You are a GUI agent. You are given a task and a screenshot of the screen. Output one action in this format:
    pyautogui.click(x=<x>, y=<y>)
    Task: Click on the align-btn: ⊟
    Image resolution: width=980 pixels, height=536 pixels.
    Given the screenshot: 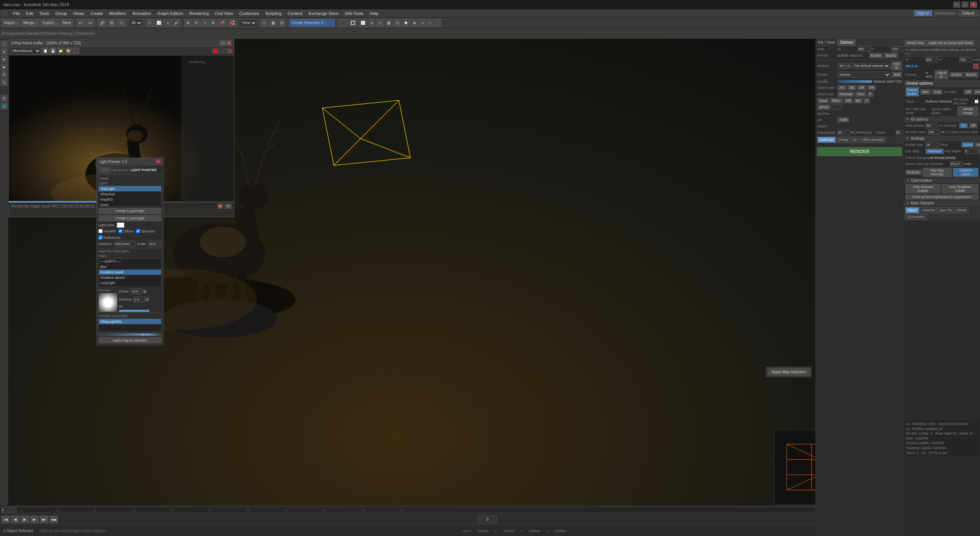 What is the action you would take?
    pyautogui.click(x=282, y=23)
    